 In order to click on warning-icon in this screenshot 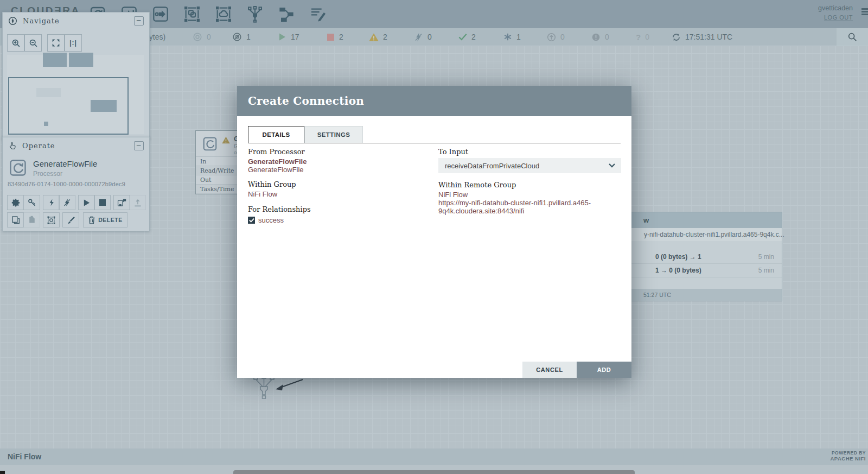, I will do `click(226, 140)`.